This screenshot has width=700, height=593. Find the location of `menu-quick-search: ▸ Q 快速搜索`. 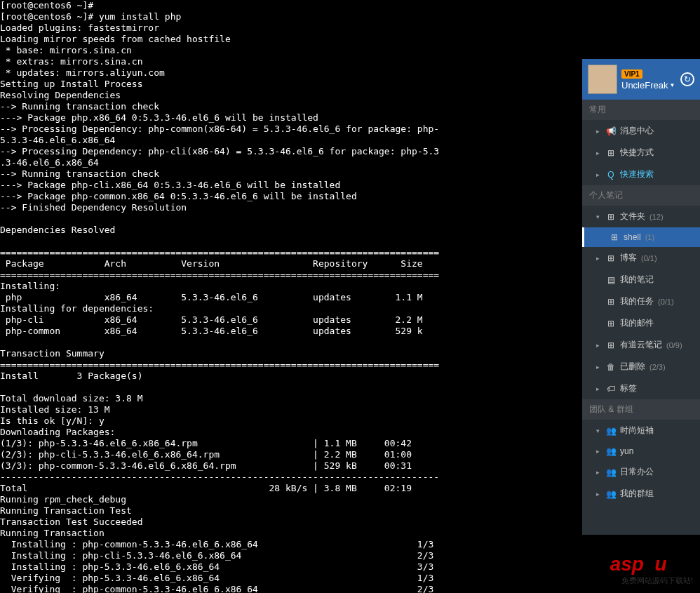

menu-quick-search: ▸ Q 快速搜索 is located at coordinates (641, 174).